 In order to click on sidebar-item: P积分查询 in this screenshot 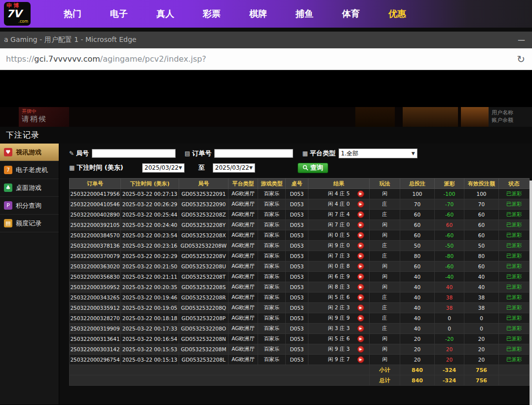, I will do `click(30, 206)`.